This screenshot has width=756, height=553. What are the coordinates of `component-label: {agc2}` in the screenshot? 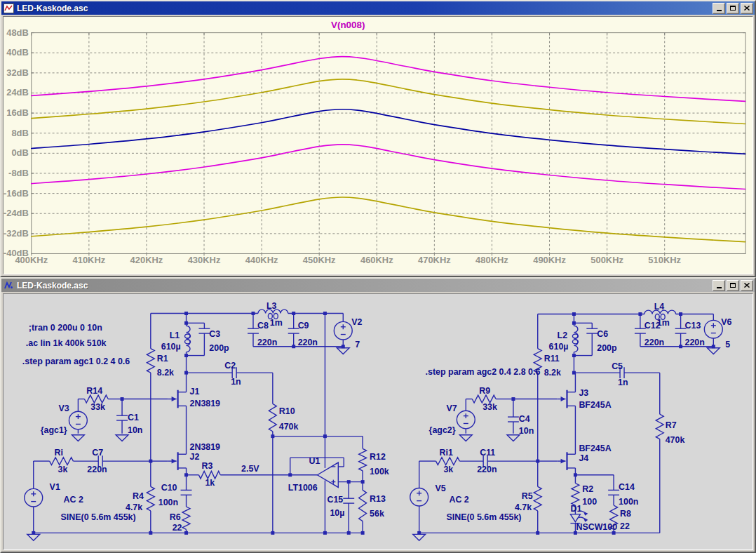 It's located at (443, 430).